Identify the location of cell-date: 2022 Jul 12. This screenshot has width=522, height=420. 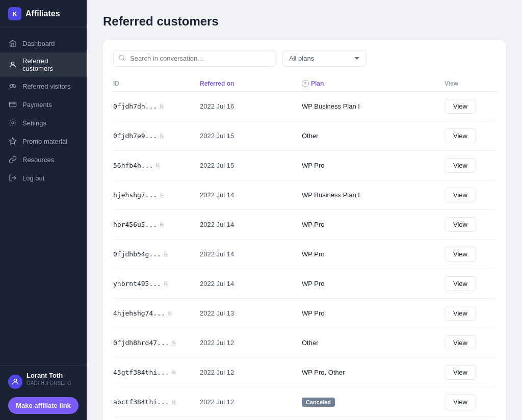
(251, 343).